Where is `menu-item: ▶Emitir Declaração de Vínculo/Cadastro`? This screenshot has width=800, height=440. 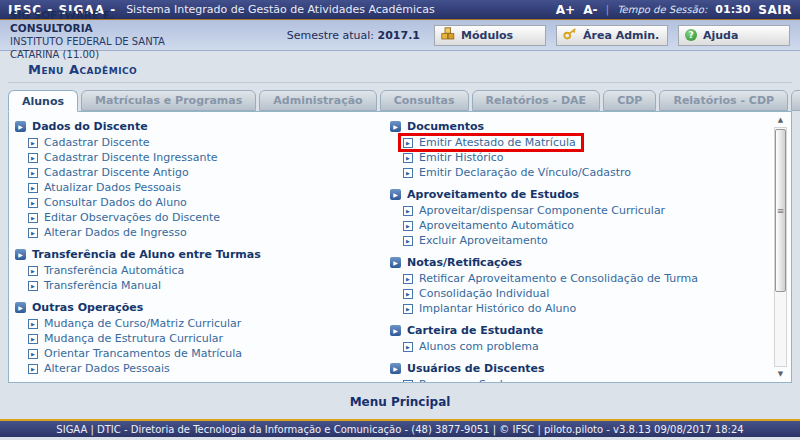
menu-item: ▶Emitir Declaração de Vínculo/Cadastro is located at coordinates (578, 172).